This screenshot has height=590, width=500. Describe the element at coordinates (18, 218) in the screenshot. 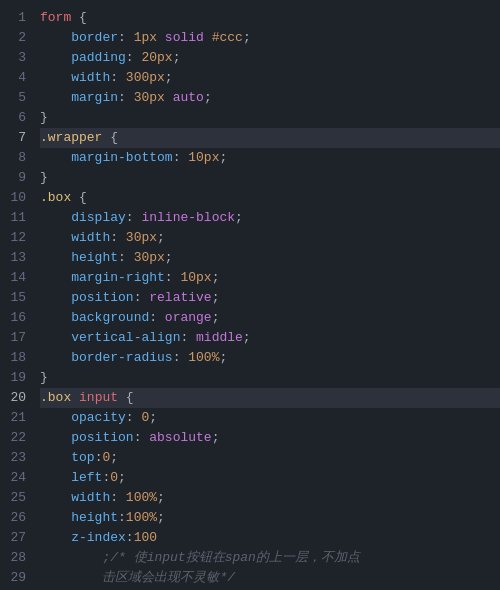

I see `line-number-11: 11` at that location.